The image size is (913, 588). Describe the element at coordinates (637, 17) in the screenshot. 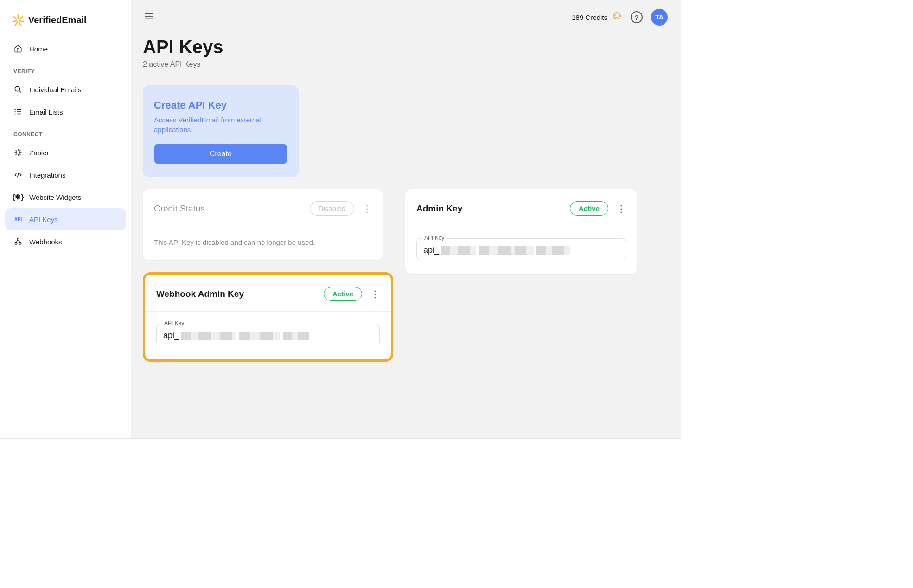

I see `help-button: ?` at that location.